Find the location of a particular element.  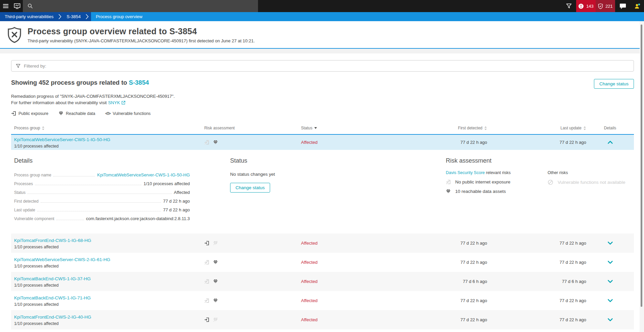

security-issues-badge: 221 is located at coordinates (605, 6).